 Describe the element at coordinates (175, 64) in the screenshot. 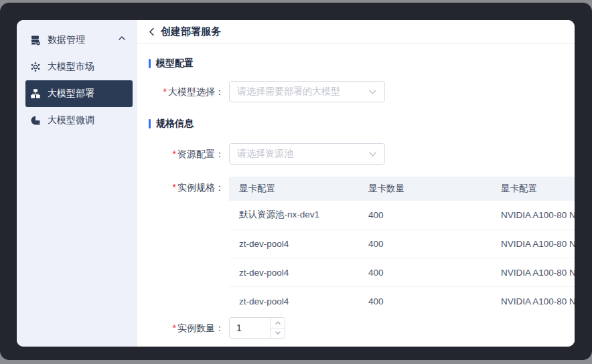

I see `section-title-text: 模型配置` at that location.